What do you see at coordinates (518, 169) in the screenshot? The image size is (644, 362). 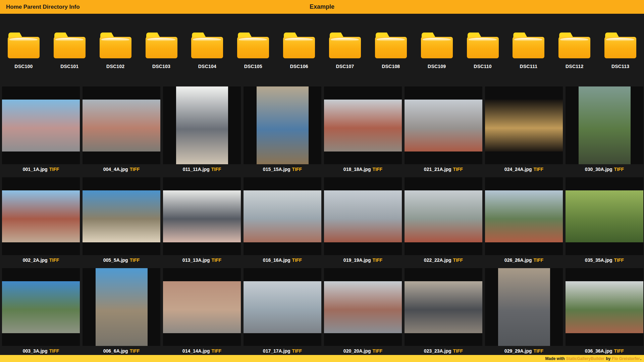 I see `photo-filename-link: 024_24A.jpg` at bounding box center [518, 169].